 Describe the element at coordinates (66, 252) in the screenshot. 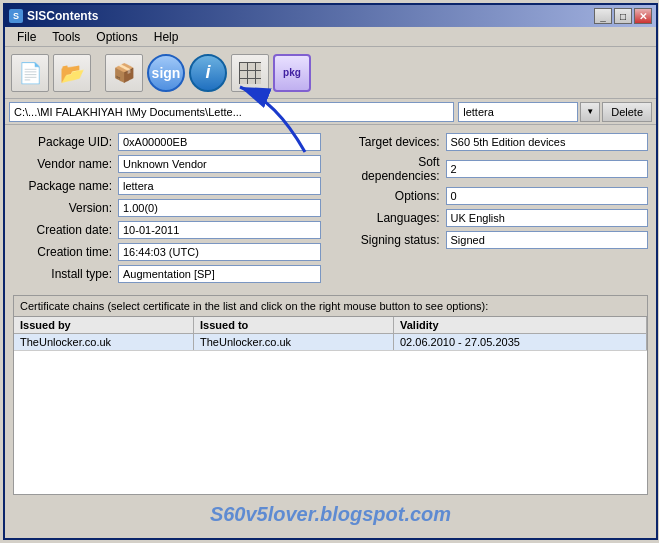

I see `creation-time-label: Creation time:` at that location.